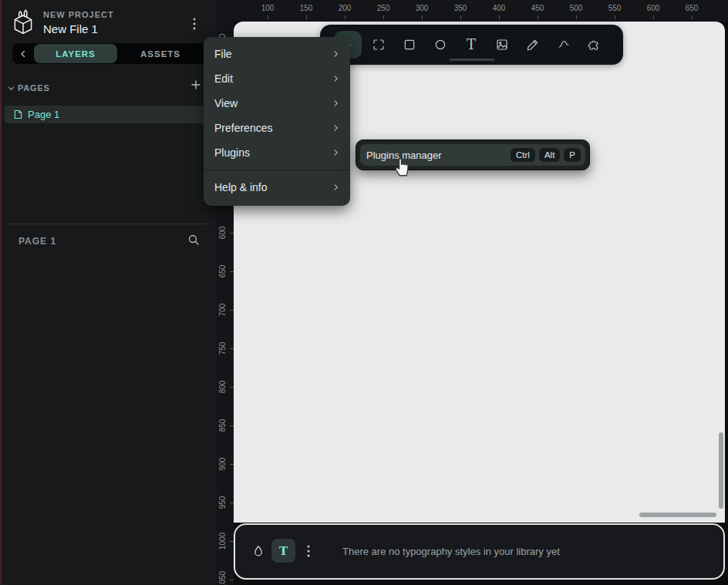  What do you see at coordinates (224, 54) in the screenshot?
I see `menu-item-label: File` at bounding box center [224, 54].